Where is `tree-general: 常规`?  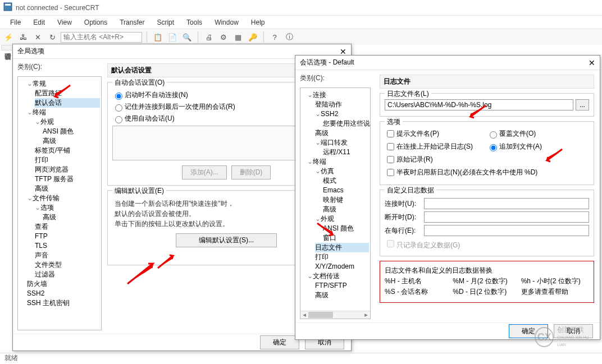 tree-general: 常规 is located at coordinates (39, 84).